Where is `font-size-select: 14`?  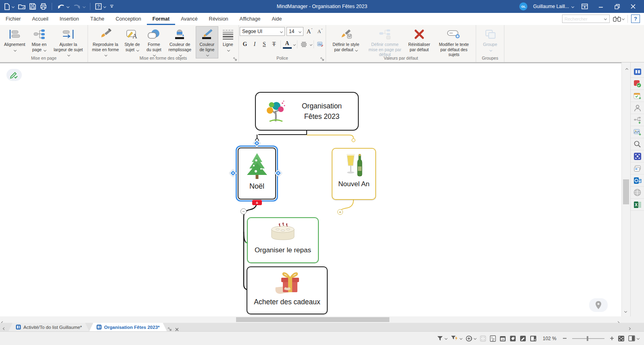
font-size-select: 14 is located at coordinates (295, 31).